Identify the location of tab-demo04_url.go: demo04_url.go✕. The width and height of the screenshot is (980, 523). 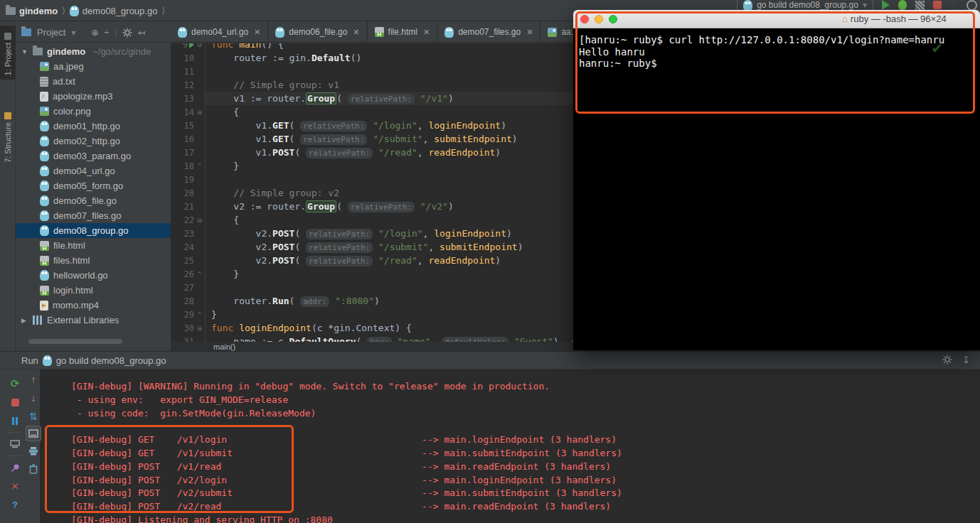
(219, 32).